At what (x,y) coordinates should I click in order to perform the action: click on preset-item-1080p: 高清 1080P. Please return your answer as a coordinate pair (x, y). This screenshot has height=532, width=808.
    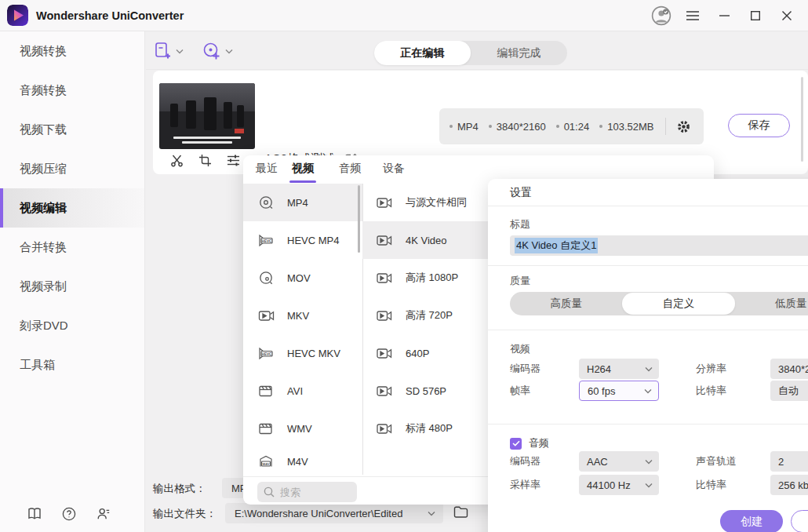
    Looking at the image, I should click on (425, 278).